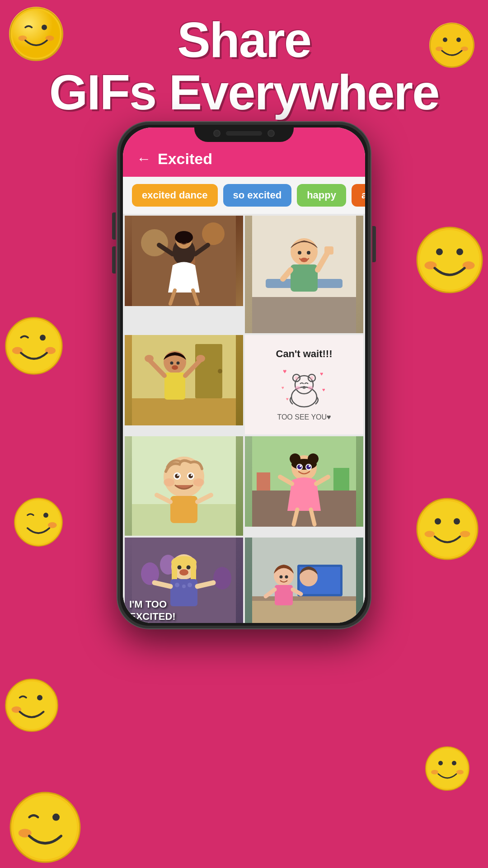  I want to click on title-line1: Share, so click(244, 40).